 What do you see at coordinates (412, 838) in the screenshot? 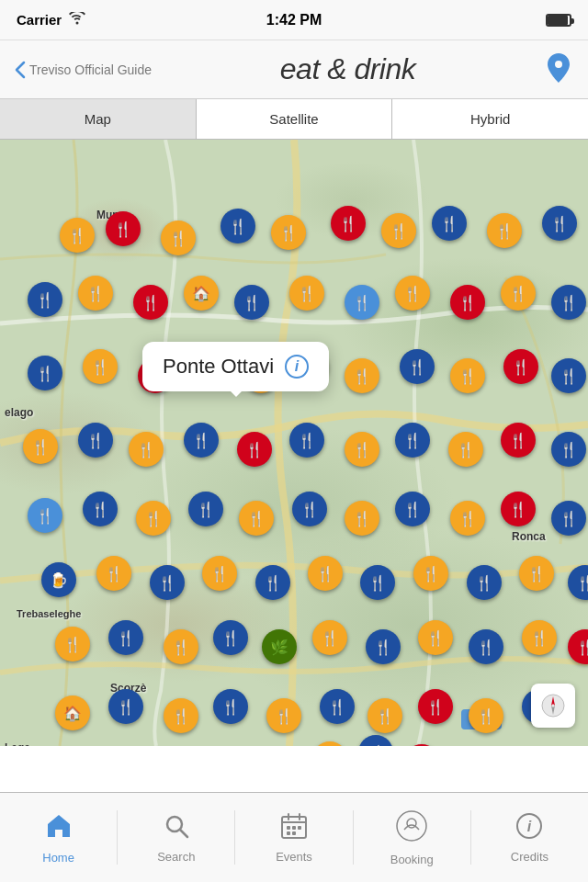
I see `tab-booking: Booking` at bounding box center [412, 838].